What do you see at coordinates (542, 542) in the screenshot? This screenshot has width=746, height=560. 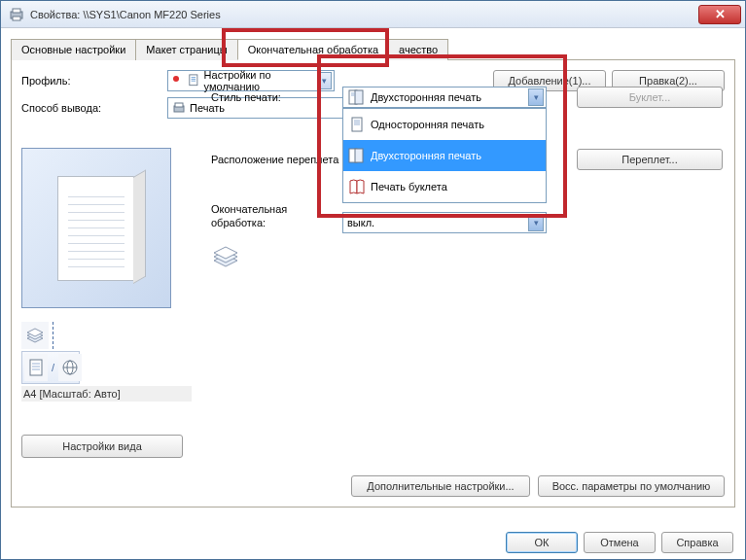 I see `ok-button: ОК` at bounding box center [542, 542].